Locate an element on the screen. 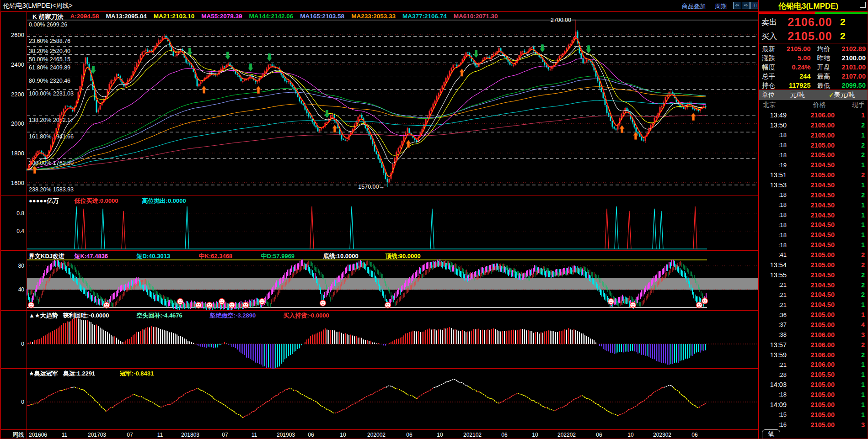 This screenshot has width=868, height=439. trade-row: 13:592106.002 is located at coordinates (814, 355).